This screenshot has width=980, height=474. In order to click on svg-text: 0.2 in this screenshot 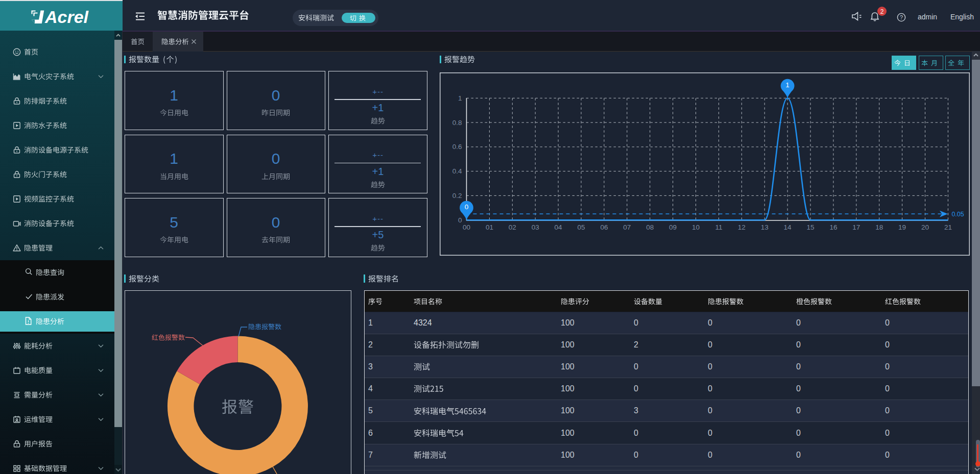, I will do `click(458, 196)`.